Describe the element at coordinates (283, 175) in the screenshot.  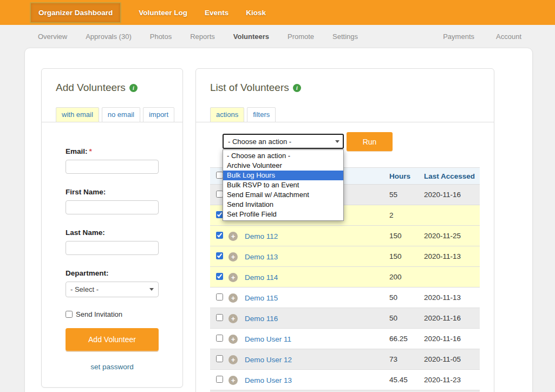
I see `action-option-bulk-log-hours: Bulk Log Hours` at that location.